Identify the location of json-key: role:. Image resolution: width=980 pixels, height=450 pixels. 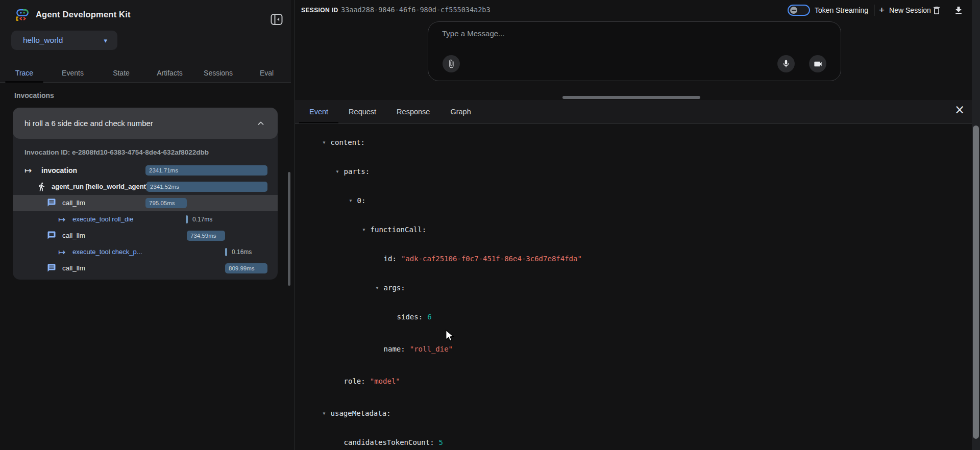
(355, 381).